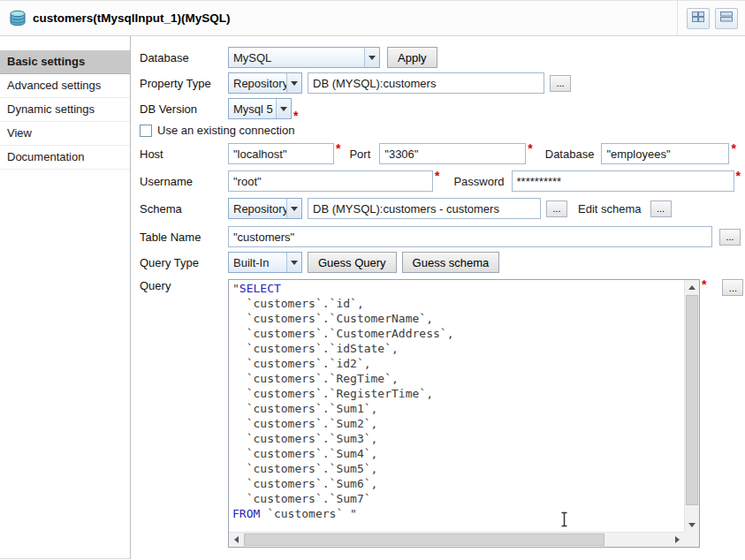 The height and width of the screenshot is (560, 745). I want to click on database-type-value: MySQL, so click(253, 58).